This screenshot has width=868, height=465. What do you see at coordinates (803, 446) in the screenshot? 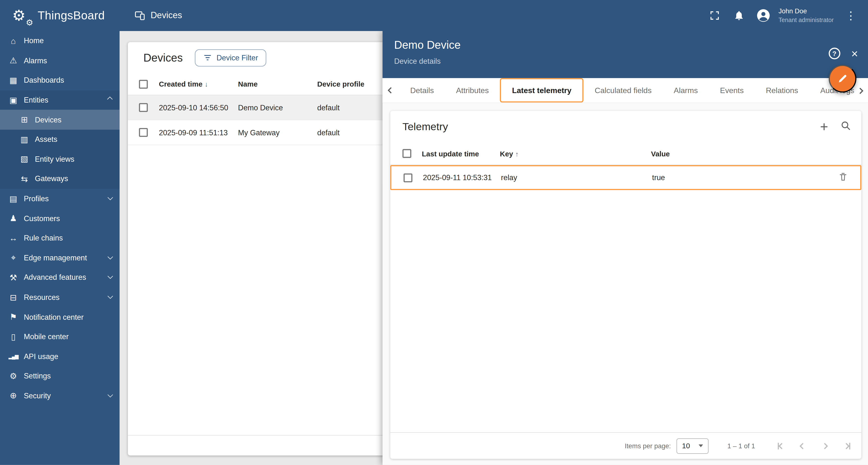
I see `previous-page-button` at bounding box center [803, 446].